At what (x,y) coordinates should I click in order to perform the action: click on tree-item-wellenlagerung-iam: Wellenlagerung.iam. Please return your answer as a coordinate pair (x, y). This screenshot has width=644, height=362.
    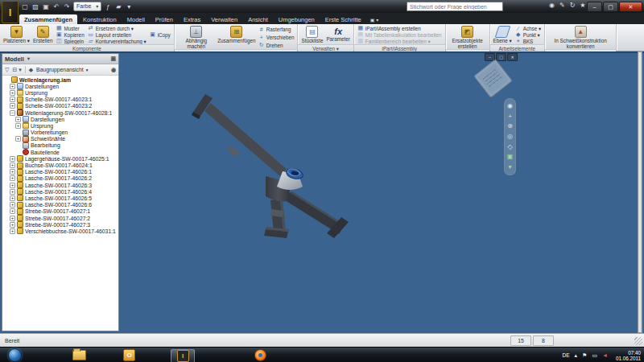
    Looking at the image, I should click on (60, 80).